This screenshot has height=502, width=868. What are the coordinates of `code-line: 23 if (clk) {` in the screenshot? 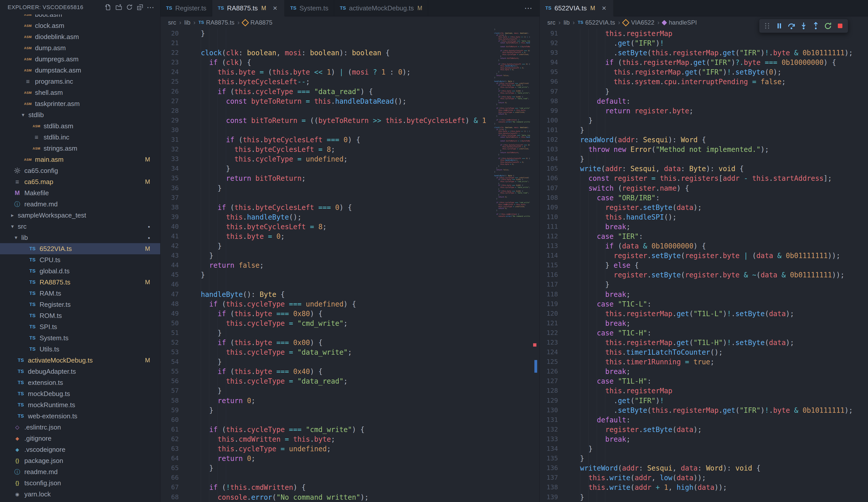 It's located at (327, 62).